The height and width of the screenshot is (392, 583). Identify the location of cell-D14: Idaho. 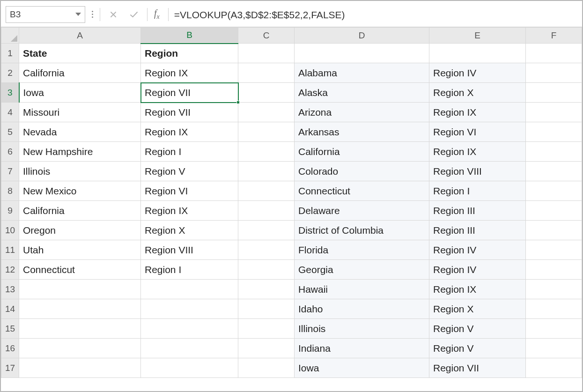
(362, 309).